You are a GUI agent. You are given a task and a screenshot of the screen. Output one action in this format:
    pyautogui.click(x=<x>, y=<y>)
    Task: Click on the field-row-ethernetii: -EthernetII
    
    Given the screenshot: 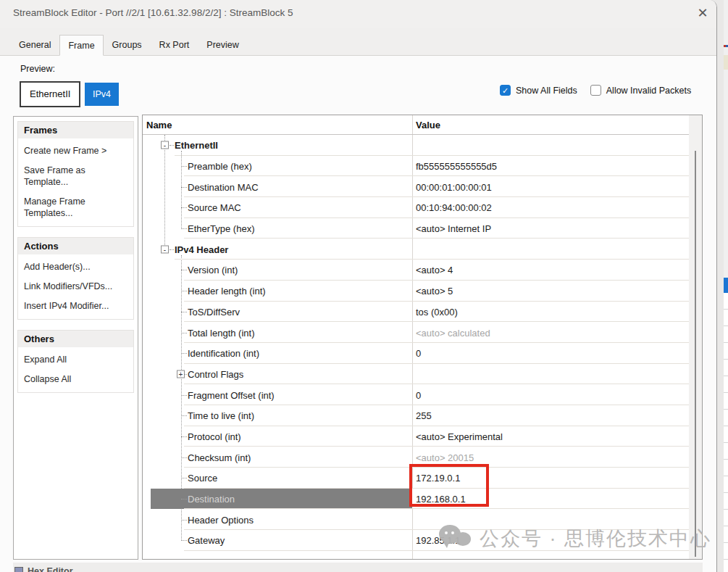 What is the action you would take?
    pyautogui.click(x=416, y=145)
    